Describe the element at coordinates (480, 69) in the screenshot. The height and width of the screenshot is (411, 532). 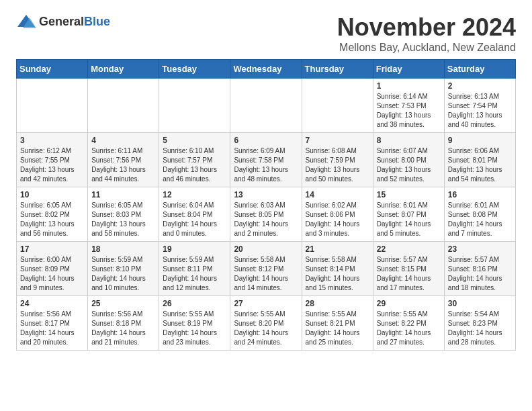
I see `header-saturday: Saturday` at that location.